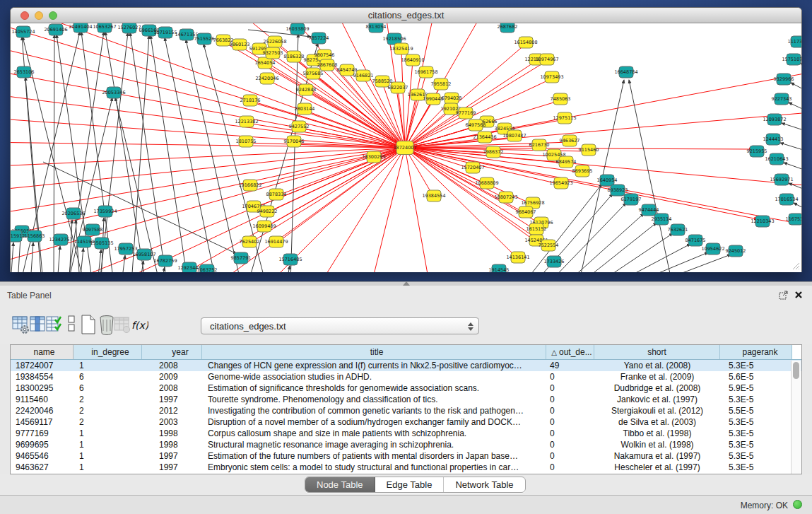 Image resolution: width=812 pixels, height=514 pixels. What do you see at coordinates (375, 366) in the screenshot?
I see `table-cell: Changes of HCN gene expression and I(f) …` at bounding box center [375, 366].